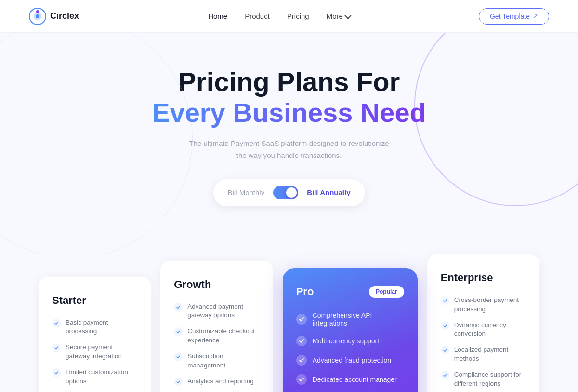  What do you see at coordinates (65, 16) in the screenshot?
I see `brand-name: Circlex` at bounding box center [65, 16].